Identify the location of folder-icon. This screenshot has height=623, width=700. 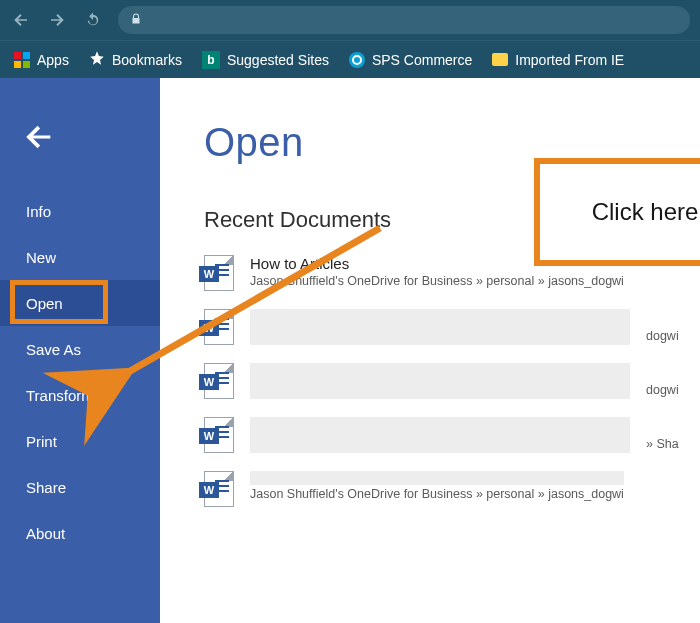
(500, 60).